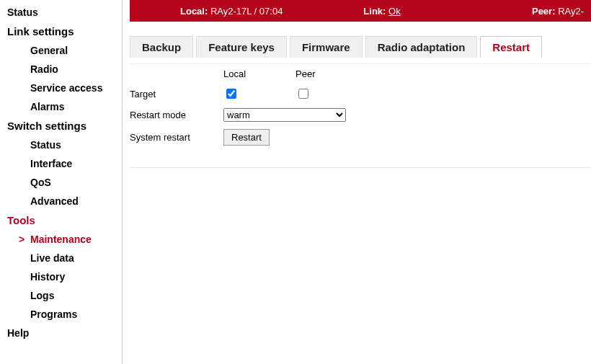  What do you see at coordinates (45, 69) in the screenshot?
I see `sidebar-item-label: Radio` at bounding box center [45, 69].